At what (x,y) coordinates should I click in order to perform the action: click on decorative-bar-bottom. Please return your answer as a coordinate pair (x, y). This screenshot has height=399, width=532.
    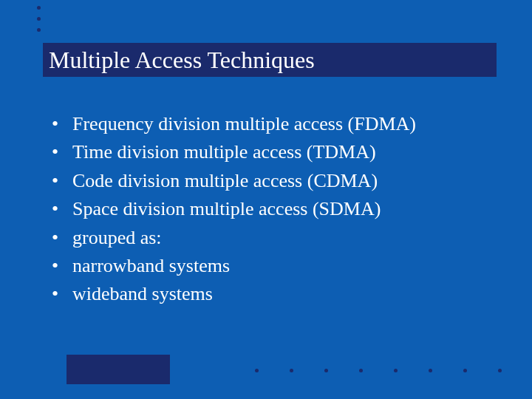
    Looking at the image, I should click on (118, 369).